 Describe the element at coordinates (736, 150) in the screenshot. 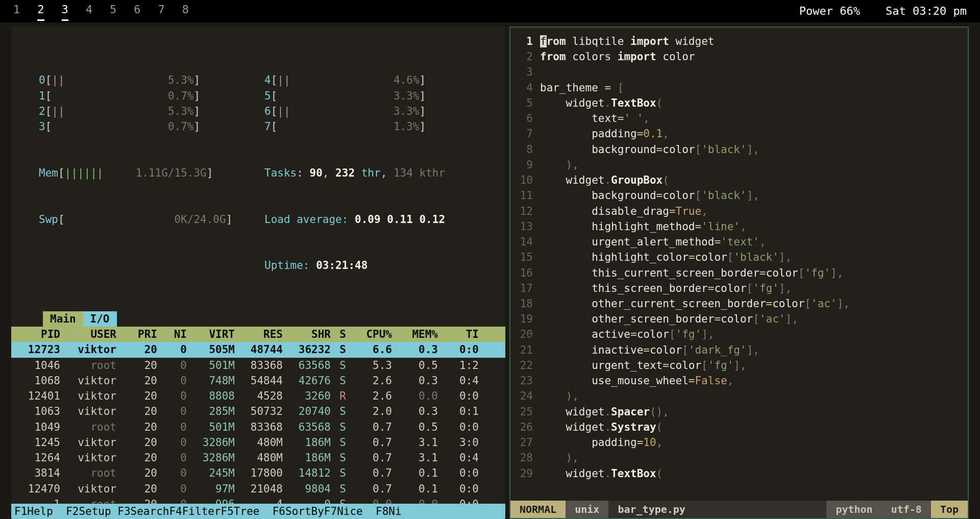

I see `code-line: 8 background=color['black'],` at that location.